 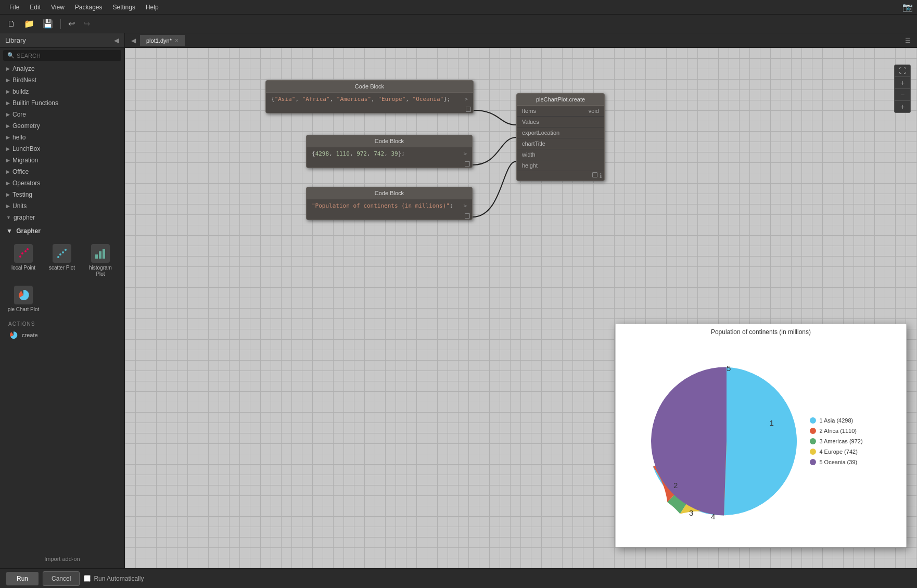 I want to click on save-button: 💾, so click(x=48, y=24).